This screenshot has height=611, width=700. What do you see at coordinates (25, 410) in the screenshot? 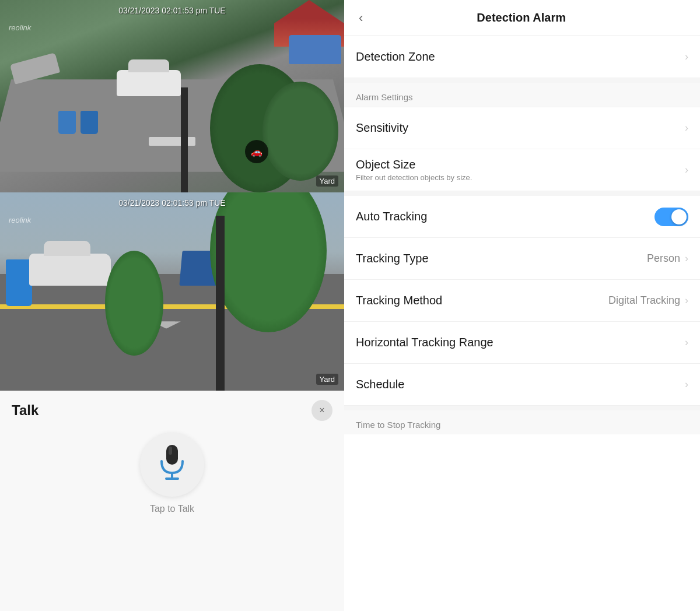
I see `talk-title: Talk` at bounding box center [25, 410].